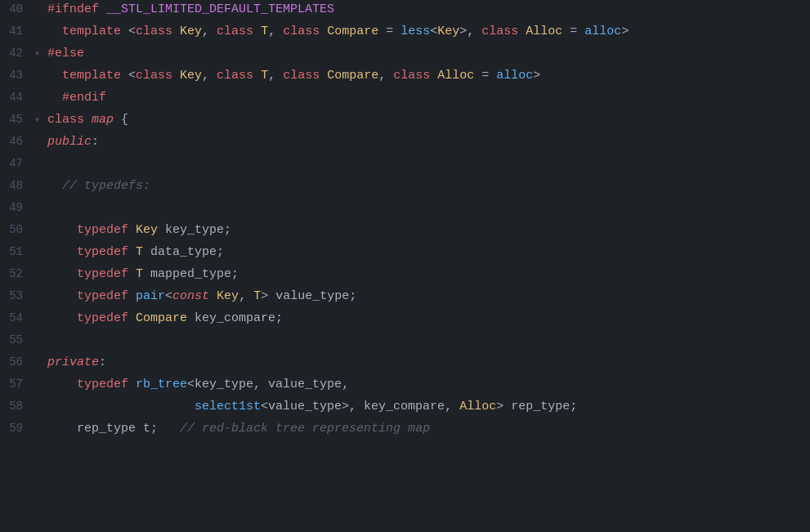 The image size is (810, 532). Describe the element at coordinates (103, 119) in the screenshot. I see `token-map-name: map` at that location.